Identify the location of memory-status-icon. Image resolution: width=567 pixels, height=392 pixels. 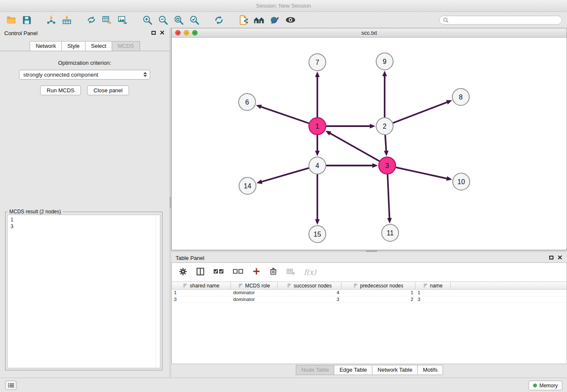
(535, 385).